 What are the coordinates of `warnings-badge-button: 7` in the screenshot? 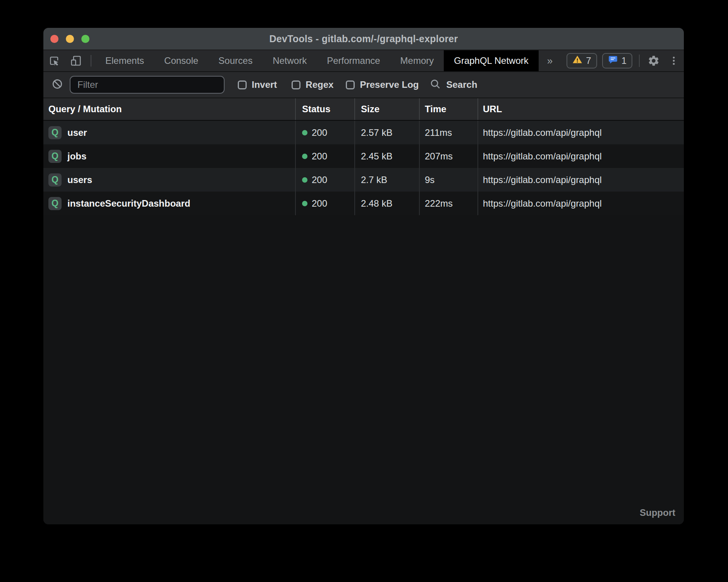 It's located at (582, 61).